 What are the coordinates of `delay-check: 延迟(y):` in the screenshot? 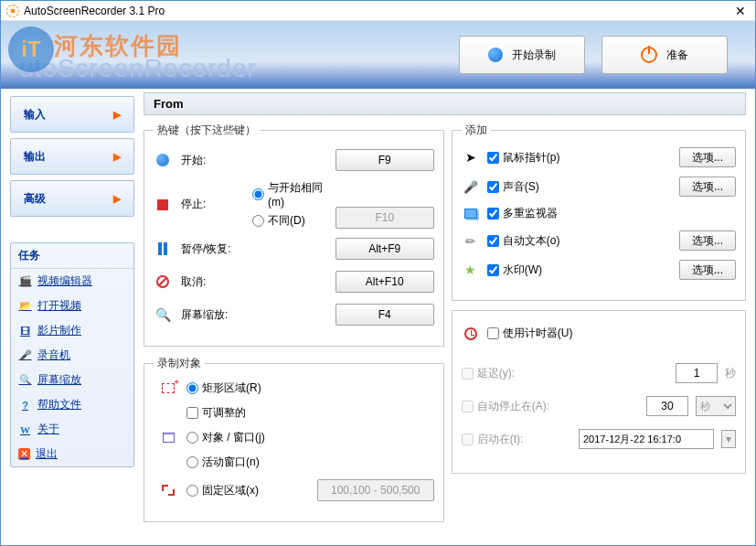 It's located at (488, 373).